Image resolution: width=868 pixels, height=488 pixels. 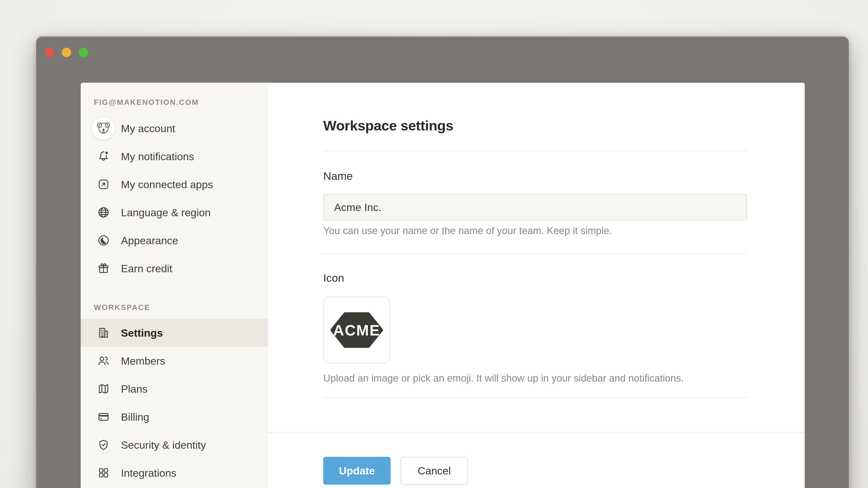 What do you see at coordinates (104, 389) in the screenshot?
I see `map-icon` at bounding box center [104, 389].